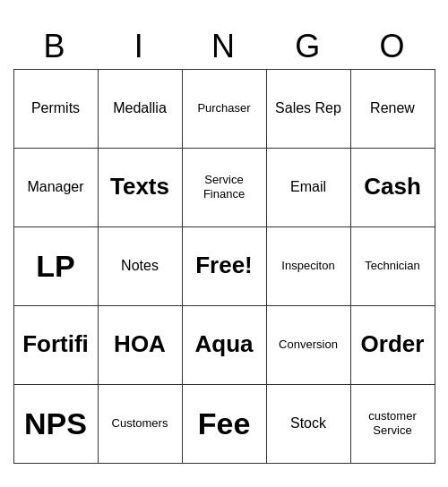 The width and height of the screenshot is (448, 487). I want to click on cell-label: Notes, so click(140, 267).